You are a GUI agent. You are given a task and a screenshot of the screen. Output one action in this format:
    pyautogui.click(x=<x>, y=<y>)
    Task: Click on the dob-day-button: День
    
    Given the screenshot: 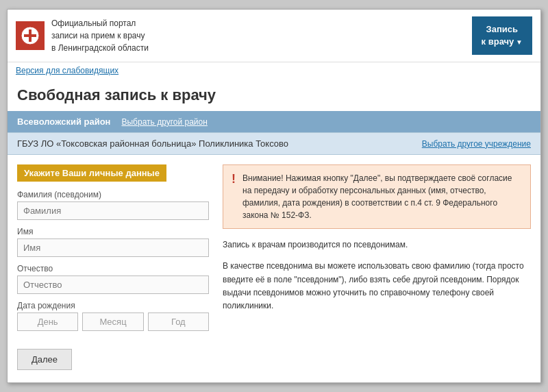 What is the action you would take?
    pyautogui.click(x=48, y=322)
    